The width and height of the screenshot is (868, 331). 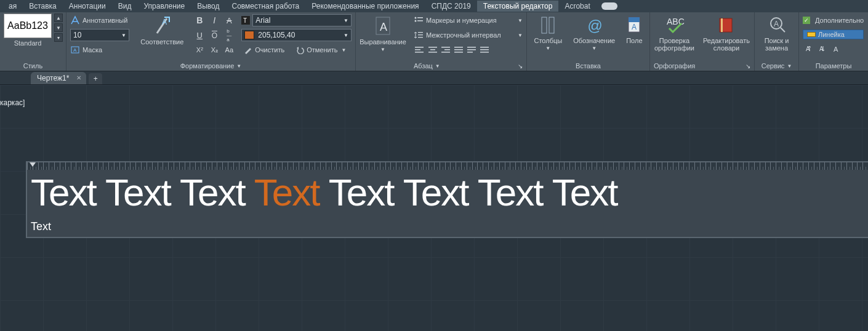 What do you see at coordinates (777, 33) in the screenshot?
I see `find-replace-button: A Поиск и замена` at bounding box center [777, 33].